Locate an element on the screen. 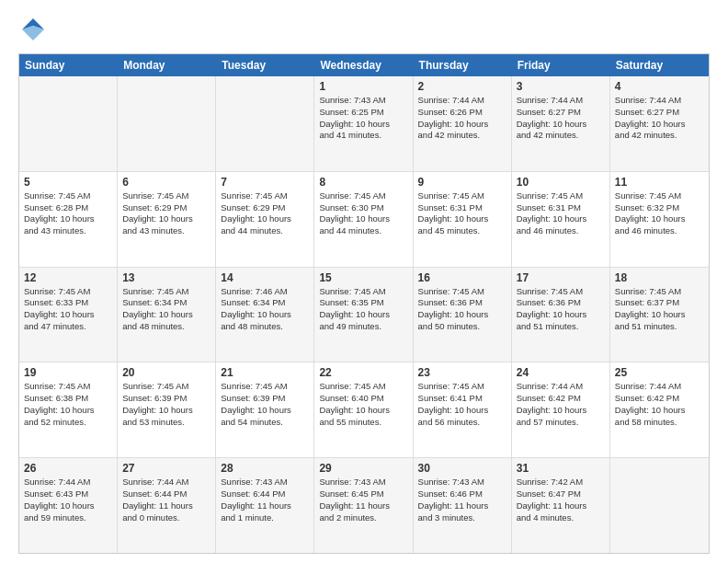 The image size is (728, 563). day-number: 31 is located at coordinates (561, 468).